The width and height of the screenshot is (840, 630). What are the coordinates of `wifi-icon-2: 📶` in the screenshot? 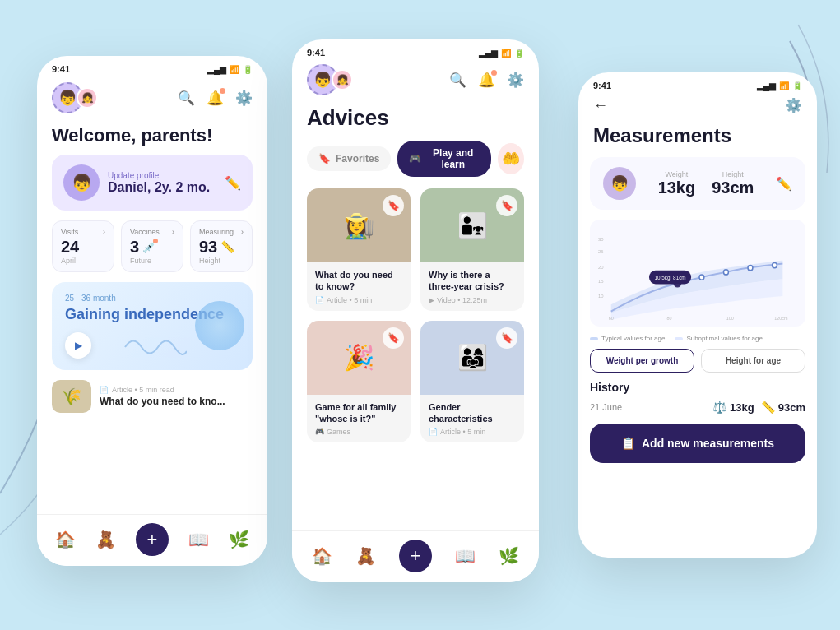 It's located at (506, 53).